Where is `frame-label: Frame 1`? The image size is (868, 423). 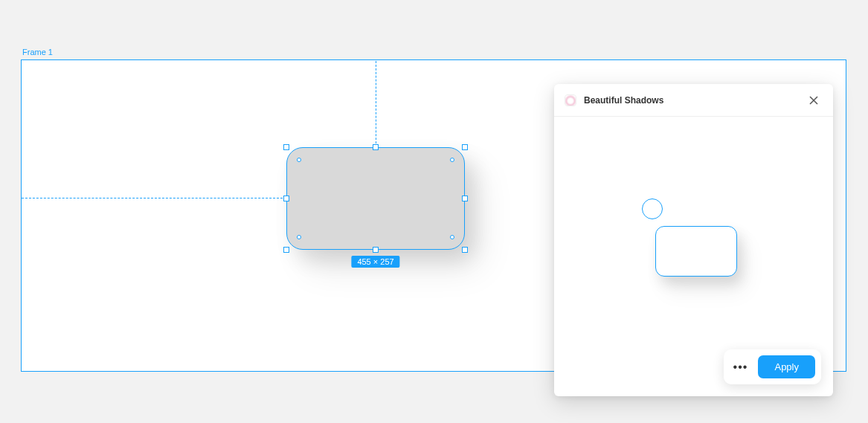 frame-label: Frame 1 is located at coordinates (37, 52).